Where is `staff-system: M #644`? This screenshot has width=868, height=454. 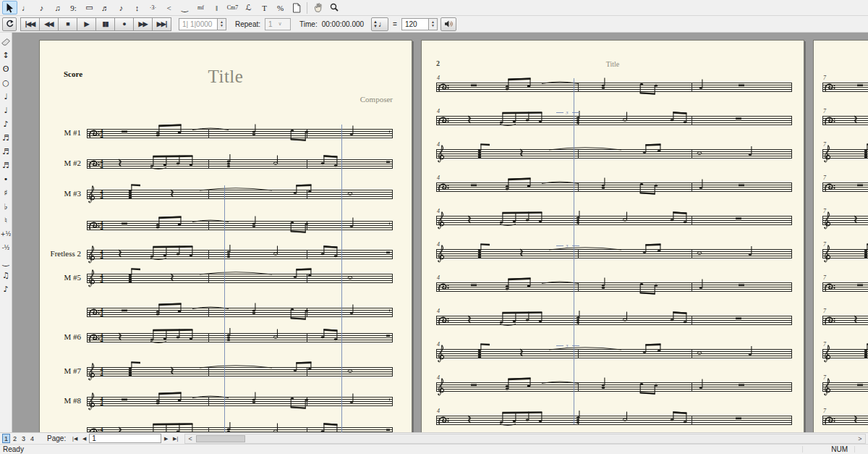 staff-system: M #644 is located at coordinates (240, 337).